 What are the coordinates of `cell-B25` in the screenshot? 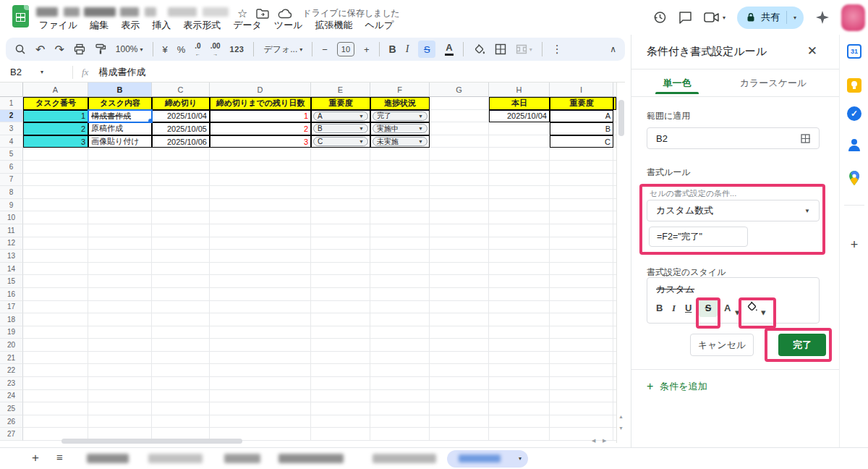 It's located at (120, 409).